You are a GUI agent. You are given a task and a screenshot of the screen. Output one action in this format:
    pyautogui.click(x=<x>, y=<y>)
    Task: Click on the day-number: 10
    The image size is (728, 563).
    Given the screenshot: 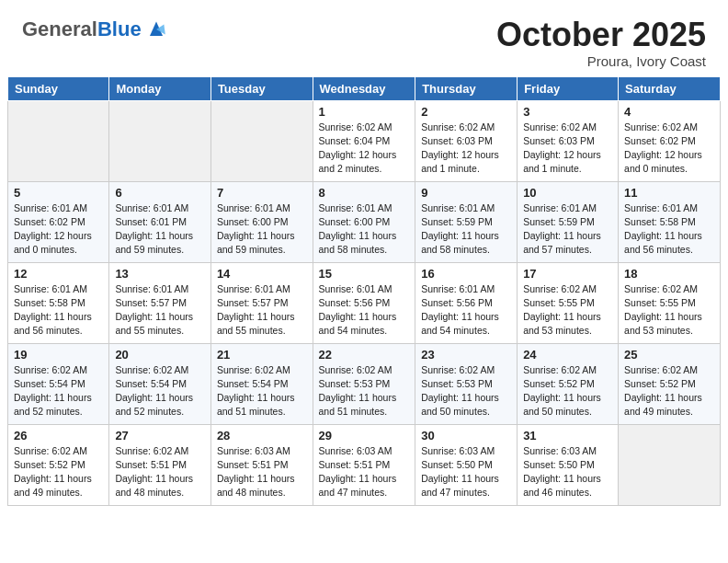 What is the action you would take?
    pyautogui.click(x=568, y=193)
    